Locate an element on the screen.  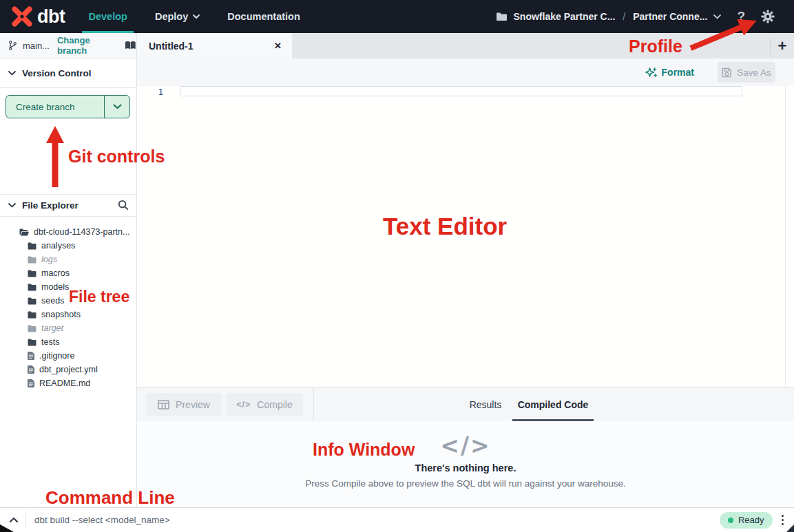
help-button: ? is located at coordinates (741, 17).